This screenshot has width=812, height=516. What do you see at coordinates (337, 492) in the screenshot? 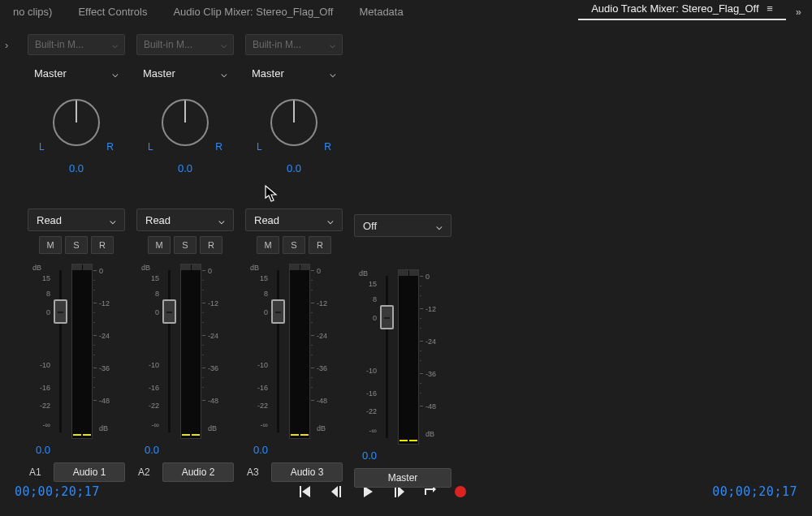
I see `step-back-button` at bounding box center [337, 492].